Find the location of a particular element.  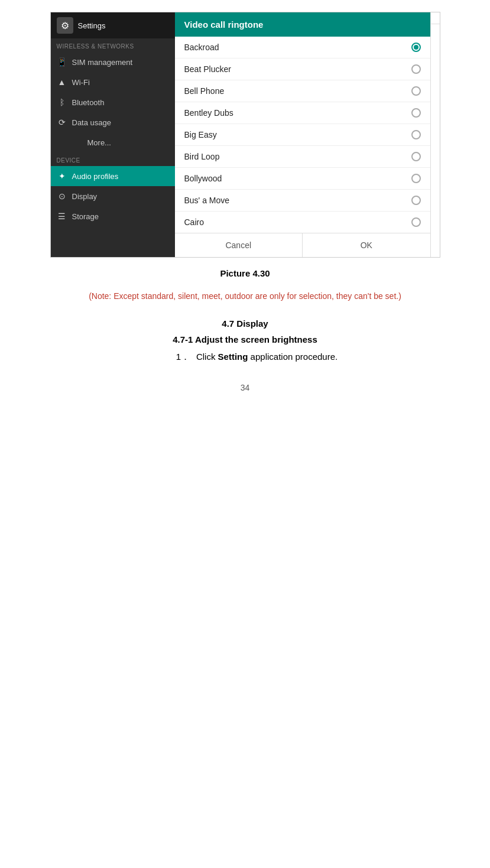

section-47-heading: 4.7 Display is located at coordinates (245, 324).